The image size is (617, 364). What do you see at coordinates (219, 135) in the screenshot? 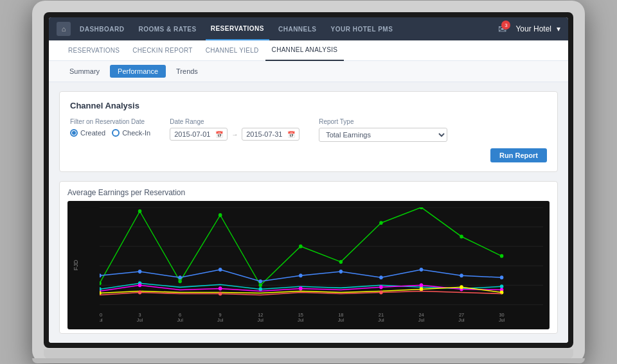
I see `calendar-icon: 📅` at bounding box center [219, 135].